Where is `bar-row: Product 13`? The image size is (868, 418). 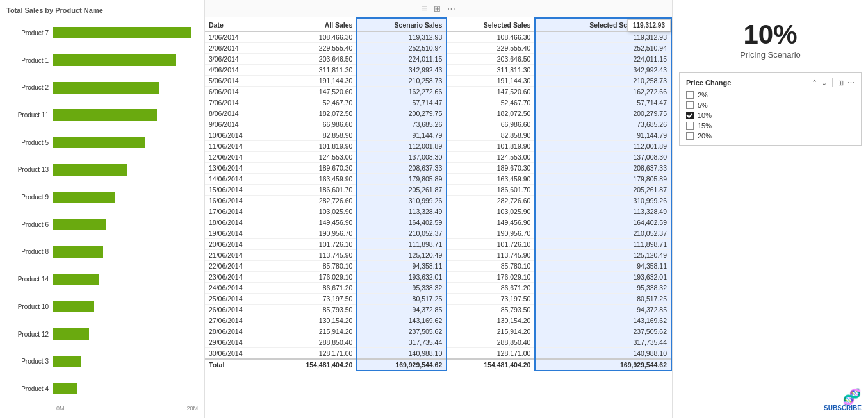 bar-row: Product 13 is located at coordinates (102, 170).